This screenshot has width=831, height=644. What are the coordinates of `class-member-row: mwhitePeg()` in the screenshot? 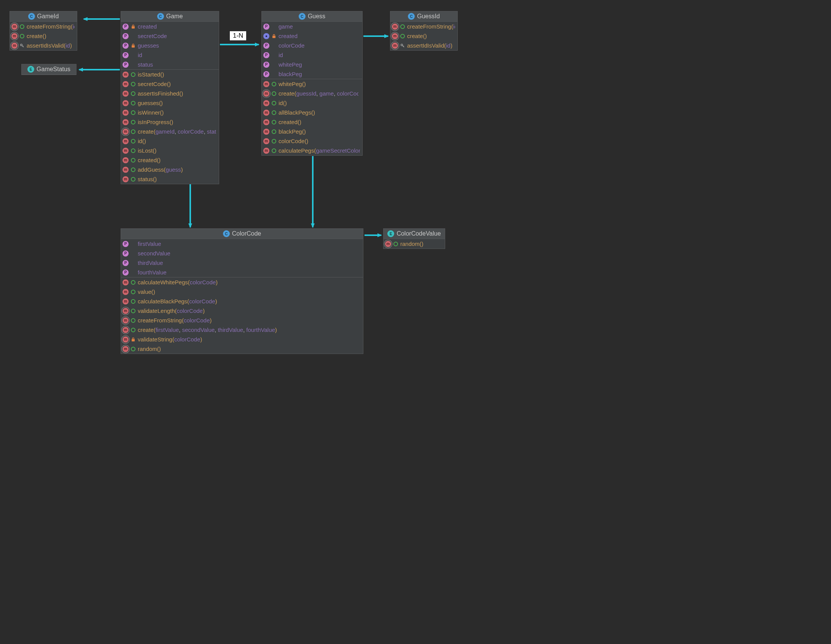 It's located at (312, 84).